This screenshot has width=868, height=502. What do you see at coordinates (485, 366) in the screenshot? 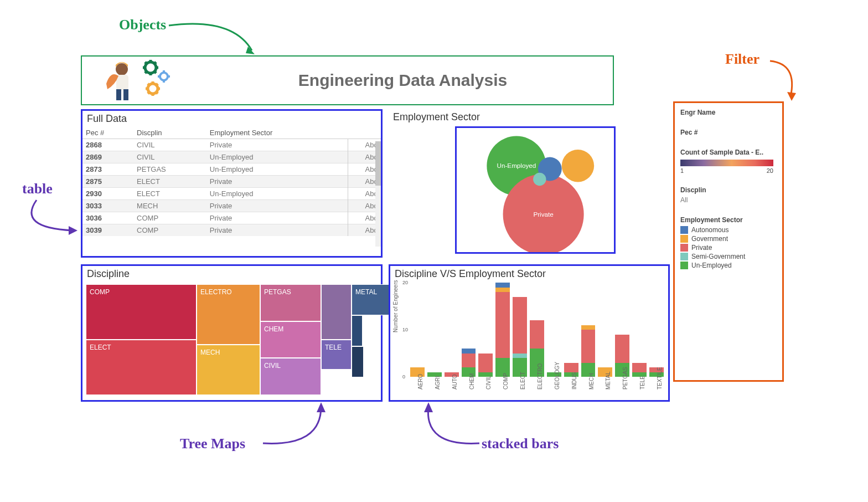
I see `bar-column: CIVIL` at bounding box center [485, 366].